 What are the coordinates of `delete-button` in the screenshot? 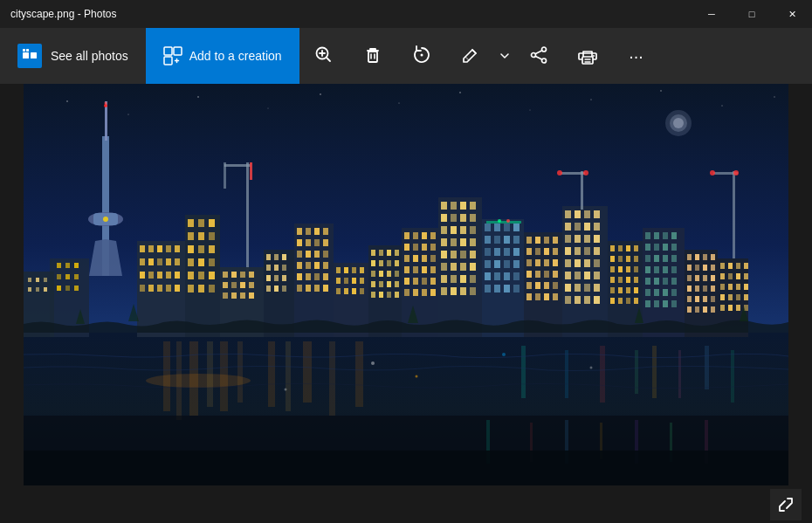 It's located at (373, 56).